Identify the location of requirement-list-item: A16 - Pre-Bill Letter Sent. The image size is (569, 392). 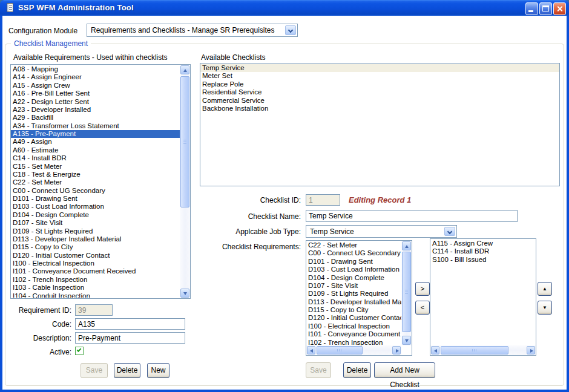
(96, 93).